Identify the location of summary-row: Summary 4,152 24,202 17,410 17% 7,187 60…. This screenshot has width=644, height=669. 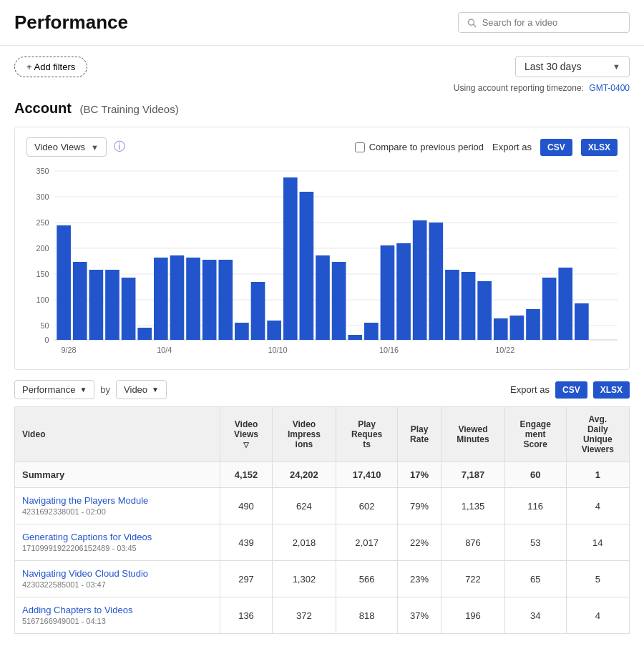
(322, 475).